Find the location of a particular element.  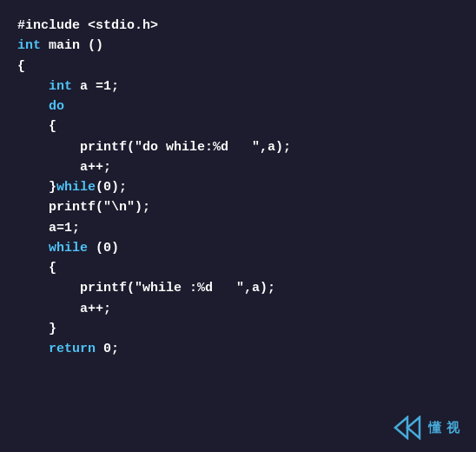

code-line: #include <stdio.h> is located at coordinates (238, 26).